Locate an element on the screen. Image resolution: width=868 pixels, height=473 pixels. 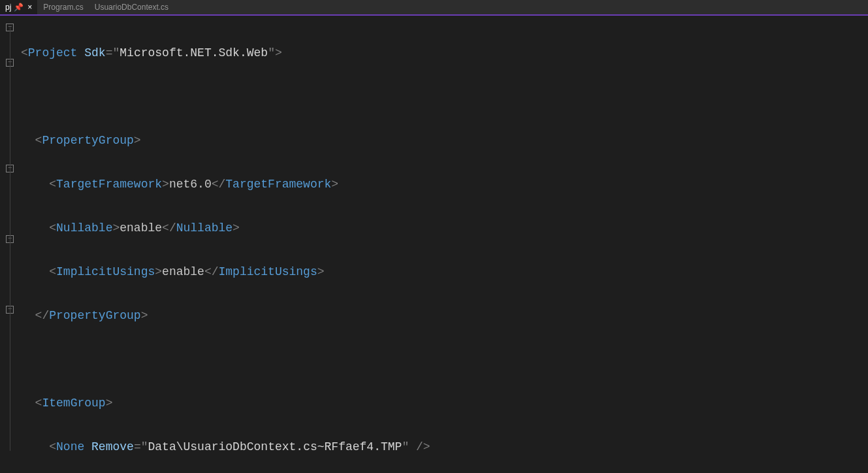
code-line: </PropertyGroup> is located at coordinates (444, 316).